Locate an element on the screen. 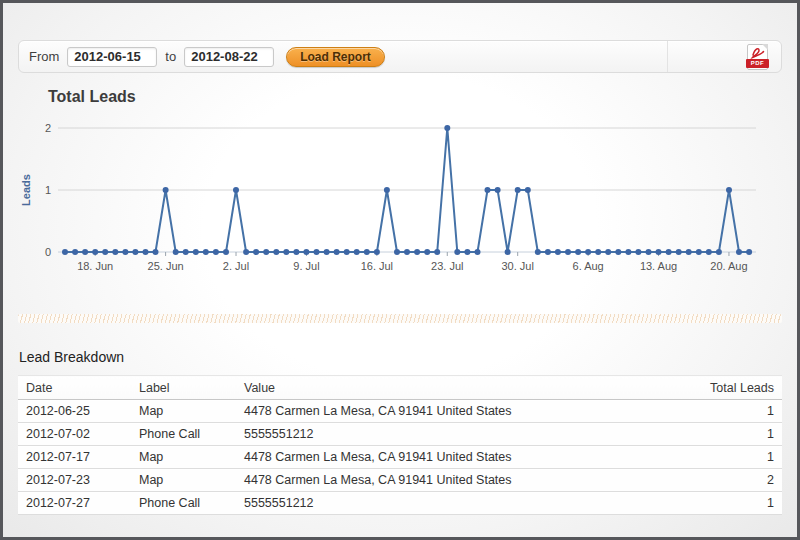  x-tick-label: 18. Jun is located at coordinates (95, 266).